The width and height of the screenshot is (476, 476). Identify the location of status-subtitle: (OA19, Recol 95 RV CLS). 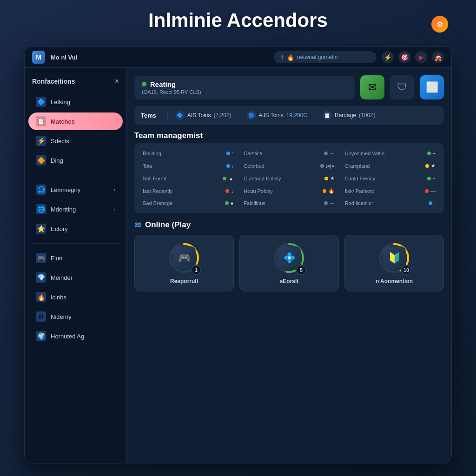
(245, 92).